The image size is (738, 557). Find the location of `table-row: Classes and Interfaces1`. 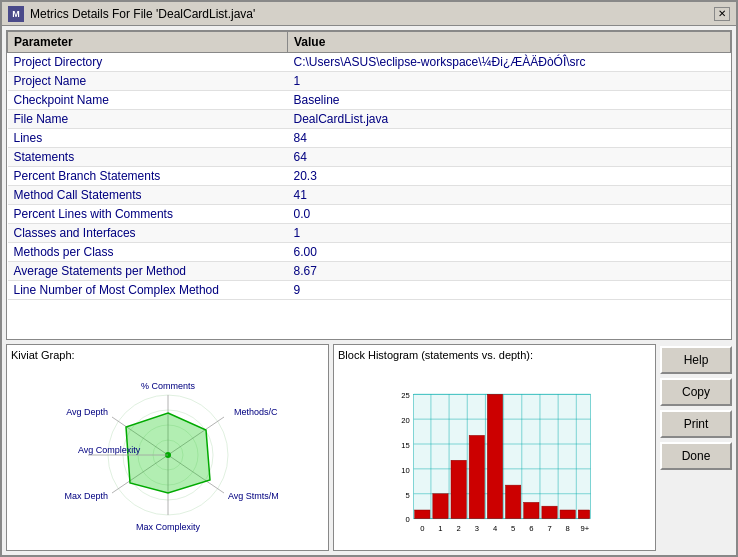

table-row: Classes and Interfaces1 is located at coordinates (370, 234).